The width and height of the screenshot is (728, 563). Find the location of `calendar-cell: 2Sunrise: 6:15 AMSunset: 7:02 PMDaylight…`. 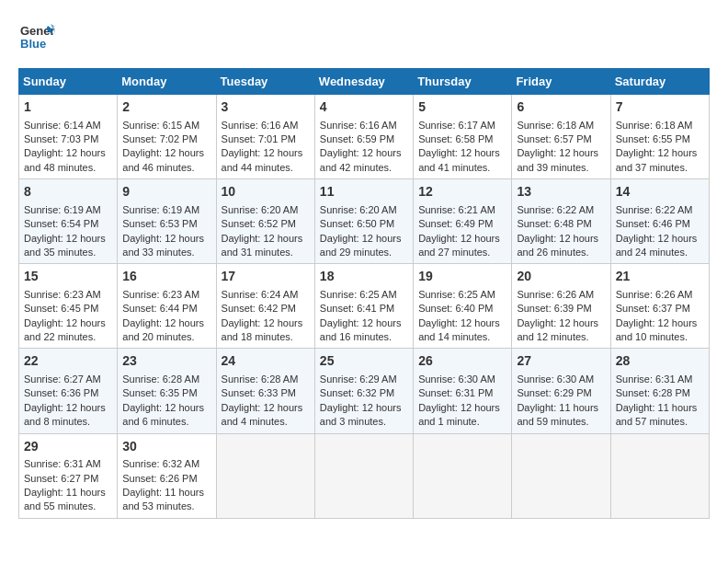

calendar-cell: 2Sunrise: 6:15 AMSunset: 7:02 PMDaylight… is located at coordinates (167, 137).